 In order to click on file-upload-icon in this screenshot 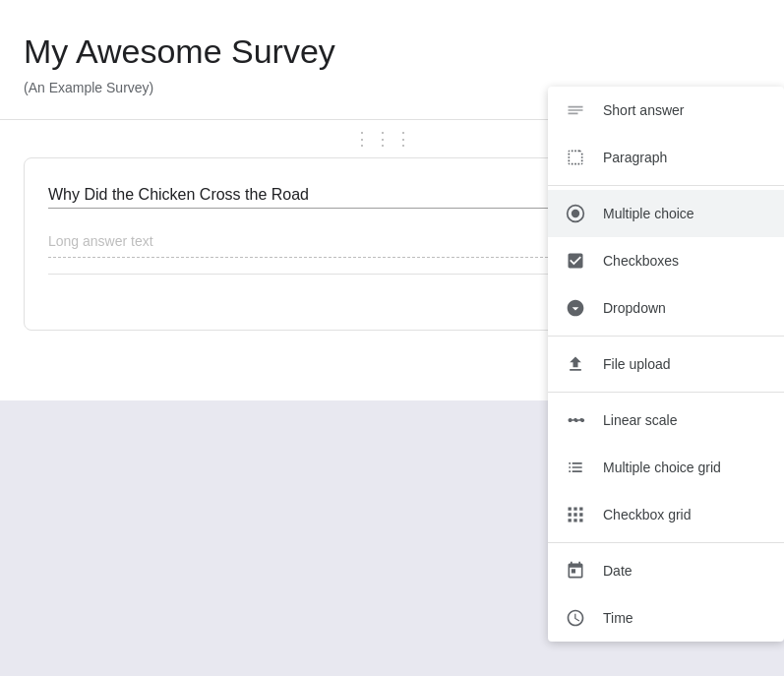, I will do `click(575, 364)`.